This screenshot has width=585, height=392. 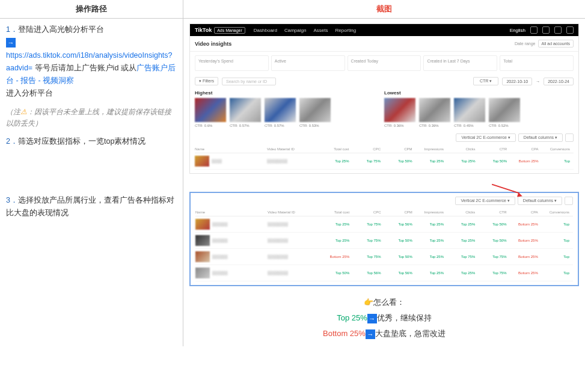 I want to click on step-text: 选择投放产品所属行业，查看广告各种指标对比大盘的表现情况, so click(x=90, y=207).